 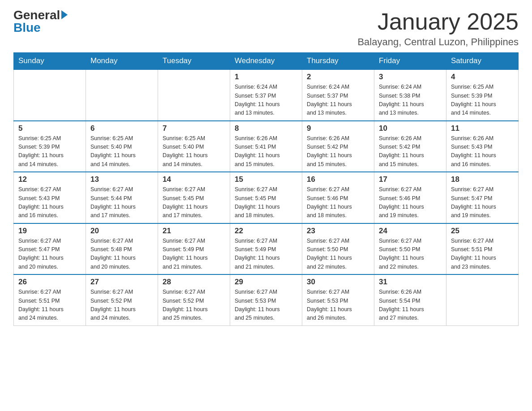 What do you see at coordinates (50, 128) in the screenshot?
I see `day-number: 5` at bounding box center [50, 128].